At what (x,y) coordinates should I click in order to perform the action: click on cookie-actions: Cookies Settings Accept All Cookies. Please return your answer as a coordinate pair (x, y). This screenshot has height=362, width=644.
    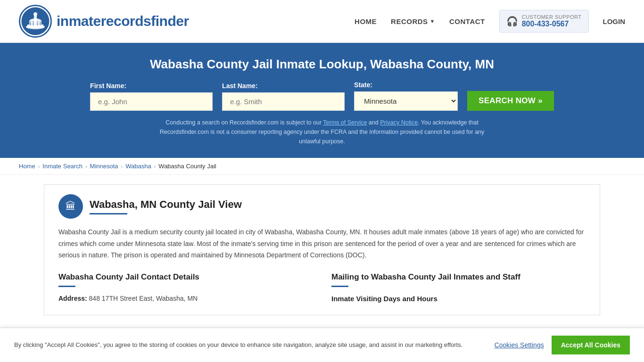
    Looking at the image, I should click on (562, 345).